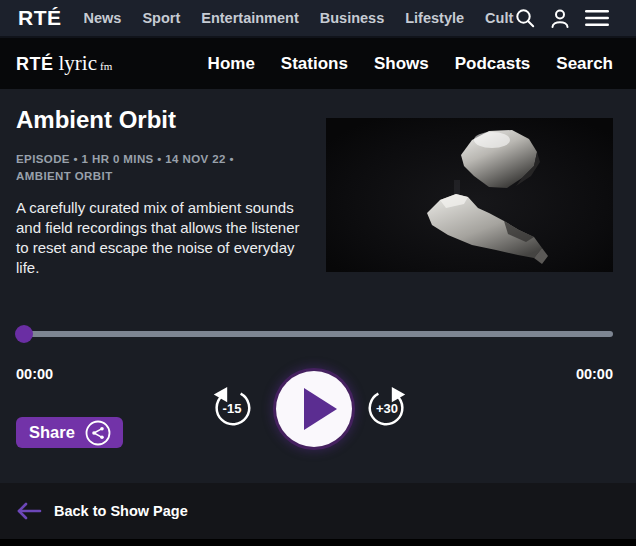  Describe the element at coordinates (232, 407) in the screenshot. I see `rewind-15-button: -15` at that location.